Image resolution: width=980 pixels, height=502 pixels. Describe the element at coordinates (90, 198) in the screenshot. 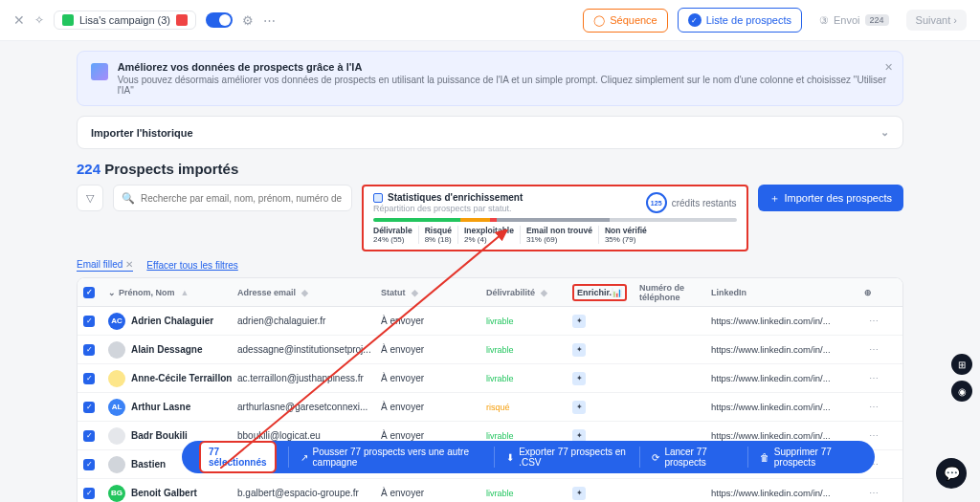

I see `filter-icon: ▽` at that location.